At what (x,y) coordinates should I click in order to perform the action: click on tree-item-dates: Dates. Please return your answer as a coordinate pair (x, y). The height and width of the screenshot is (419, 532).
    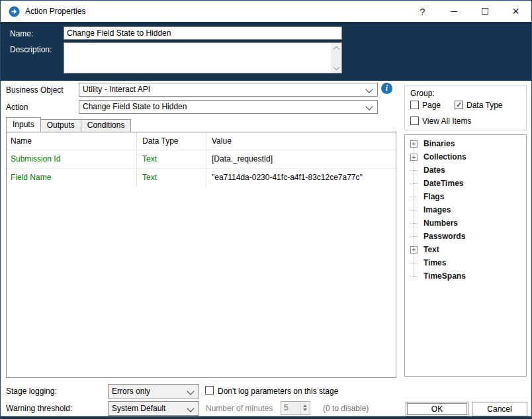
    Looking at the image, I should click on (466, 171).